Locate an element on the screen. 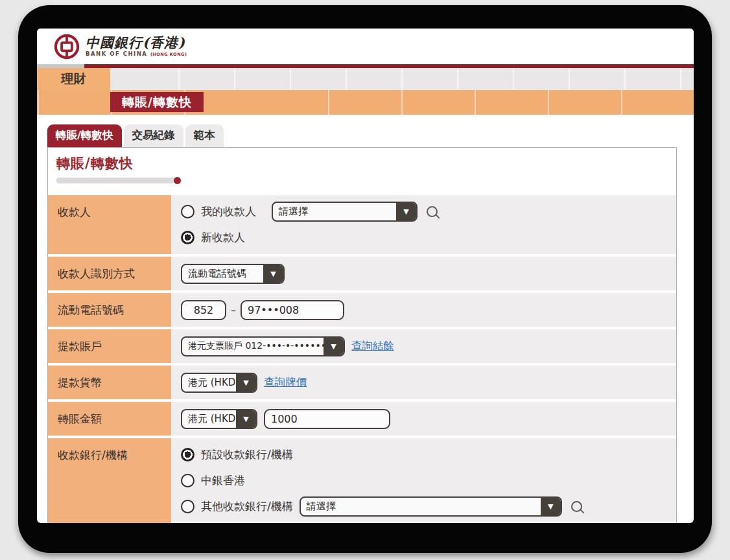  debit-account-select-value: 港元支票賬戶 012-•••-•-••••••-• is located at coordinates (253, 346).